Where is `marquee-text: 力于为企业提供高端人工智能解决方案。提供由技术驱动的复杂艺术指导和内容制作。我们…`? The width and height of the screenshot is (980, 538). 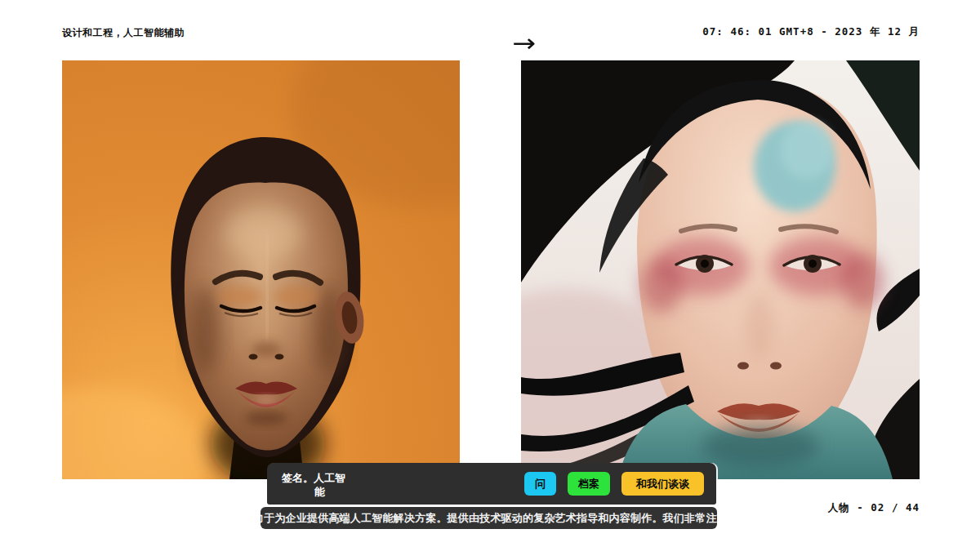
marquee-text: 力于为企业提供高端人工智能解决方案。提供由技术驱动的复杂艺术指导和内容制作。我们… is located at coordinates (488, 518).